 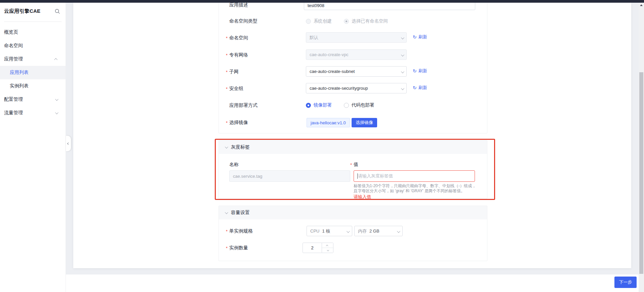 I want to click on sidebar-item-label: 配置管理, so click(x=13, y=99).